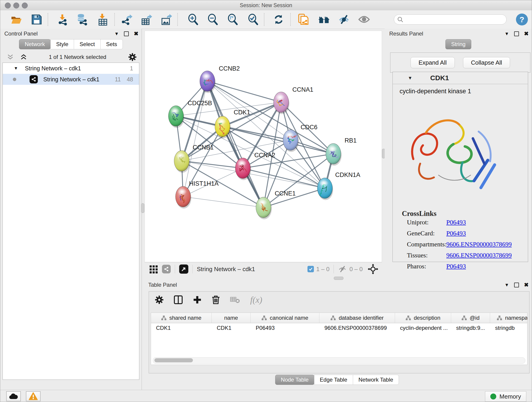 The height and width of the screenshot is (402, 532). I want to click on cell-name: CDK1, so click(231, 328).